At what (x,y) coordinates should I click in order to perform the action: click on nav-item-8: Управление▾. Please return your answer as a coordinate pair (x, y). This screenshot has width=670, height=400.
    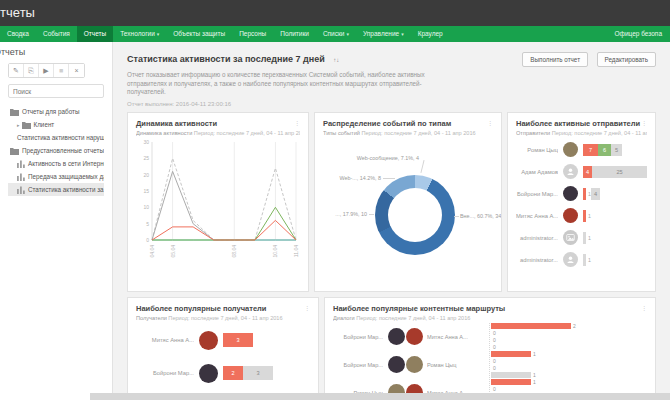
    Looking at the image, I should click on (384, 34).